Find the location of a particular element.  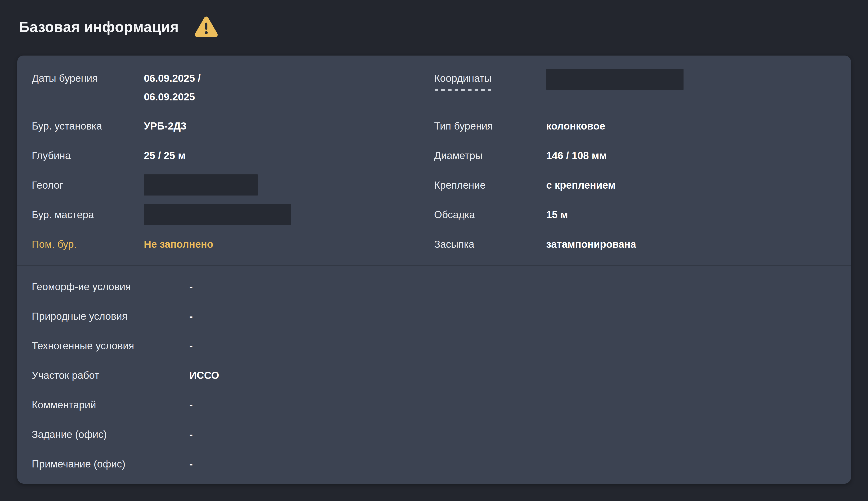

field-value: 25 / 25 м is located at coordinates (164, 156).